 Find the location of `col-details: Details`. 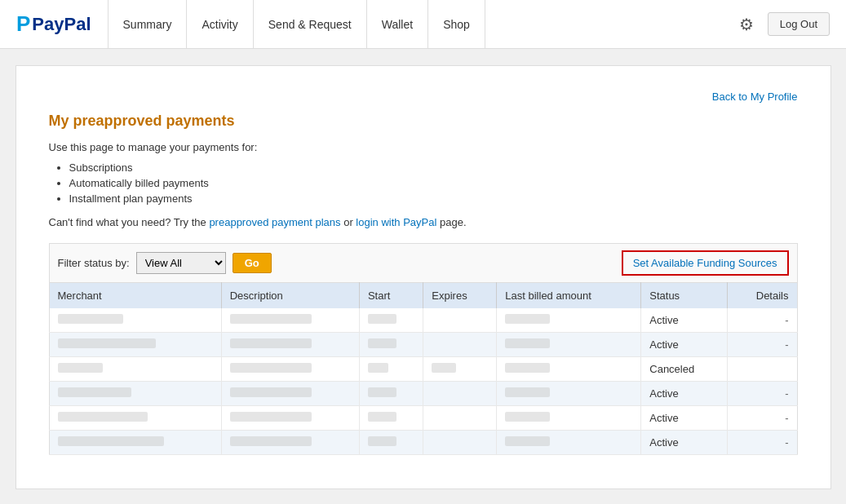

col-details: Details is located at coordinates (762, 296).